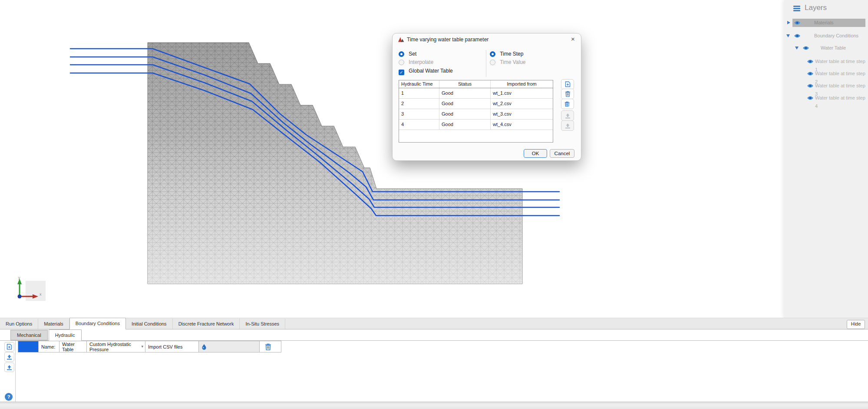 The height and width of the screenshot is (409, 868). What do you see at coordinates (419, 114) in the screenshot?
I see `time-step-cell: 3` at bounding box center [419, 114].